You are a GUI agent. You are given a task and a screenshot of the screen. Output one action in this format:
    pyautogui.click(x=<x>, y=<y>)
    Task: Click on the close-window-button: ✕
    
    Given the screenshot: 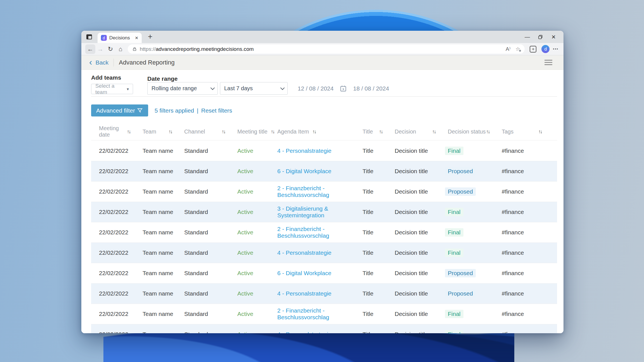 What is the action you would take?
    pyautogui.click(x=553, y=37)
    